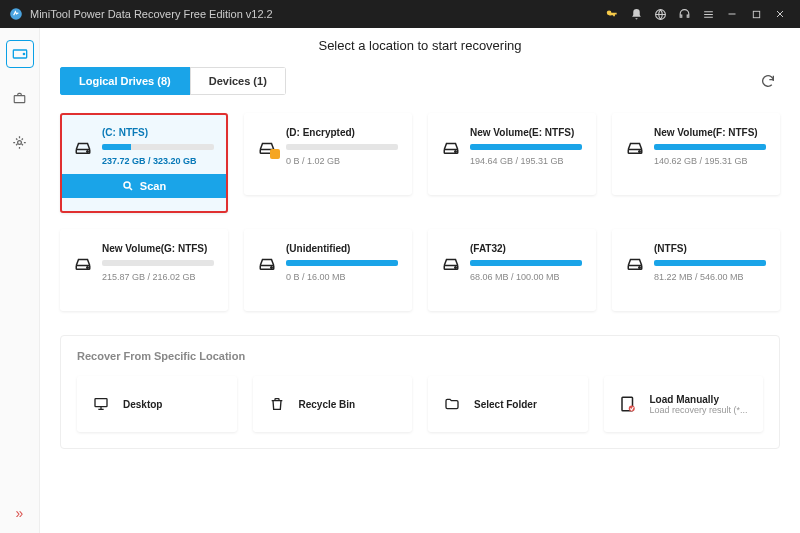 The image size is (800, 533). What do you see at coordinates (342, 132) in the screenshot?
I see `drive-label: (D: Encrypted)` at bounding box center [342, 132].